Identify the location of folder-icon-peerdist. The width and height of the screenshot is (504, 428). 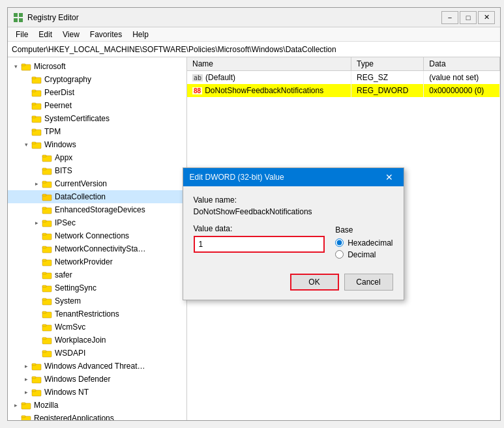
(37, 93).